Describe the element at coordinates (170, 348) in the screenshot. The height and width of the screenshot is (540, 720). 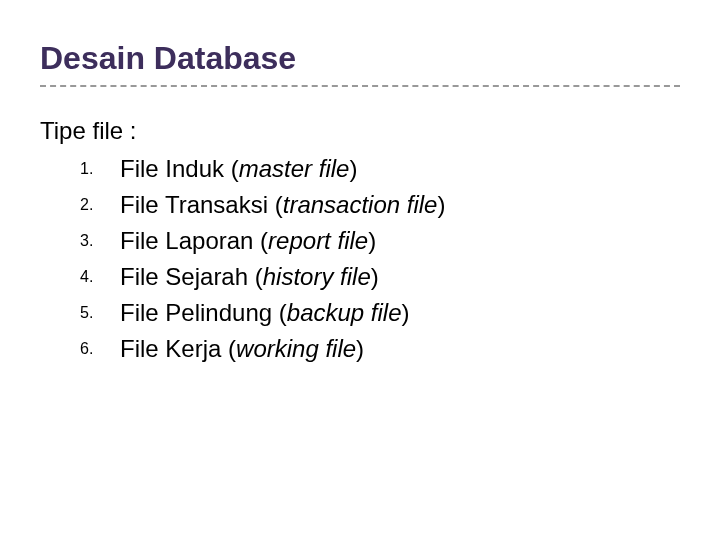
I see `item-name: File Kerja` at that location.